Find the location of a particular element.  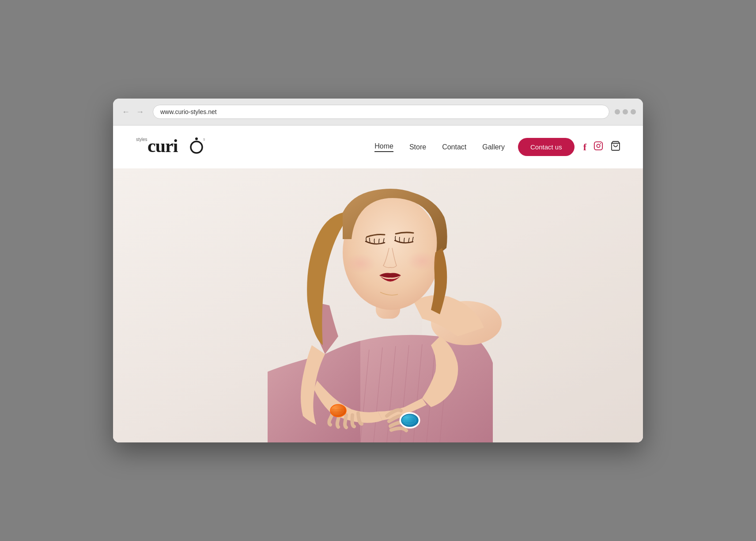

navigation-bar: styles curi styles Home Store is located at coordinates (378, 147).